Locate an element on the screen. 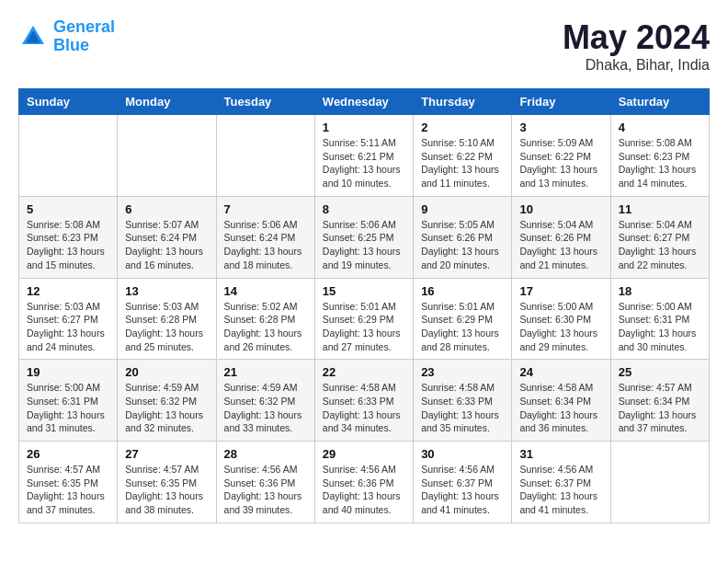 Image resolution: width=728 pixels, height=563 pixels. day-number: 17 is located at coordinates (561, 291).